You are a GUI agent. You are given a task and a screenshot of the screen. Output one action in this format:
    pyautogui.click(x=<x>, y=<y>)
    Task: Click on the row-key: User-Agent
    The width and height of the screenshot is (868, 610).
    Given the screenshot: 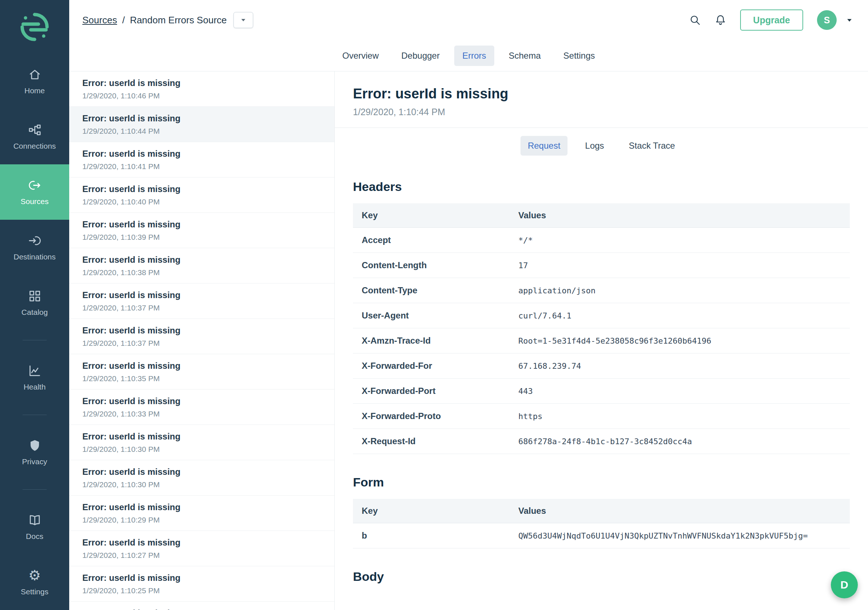 What is the action you would take?
    pyautogui.click(x=431, y=316)
    